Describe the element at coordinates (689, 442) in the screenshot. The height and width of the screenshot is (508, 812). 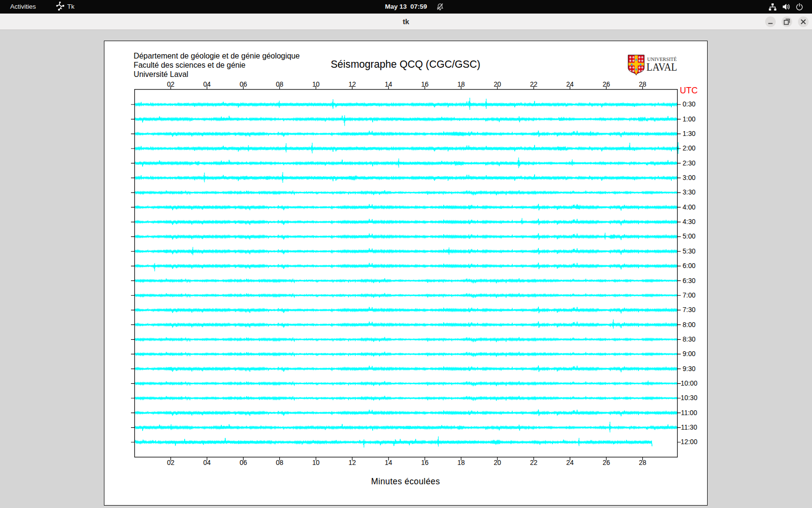
I see `svg-text: 12:00` at that location.